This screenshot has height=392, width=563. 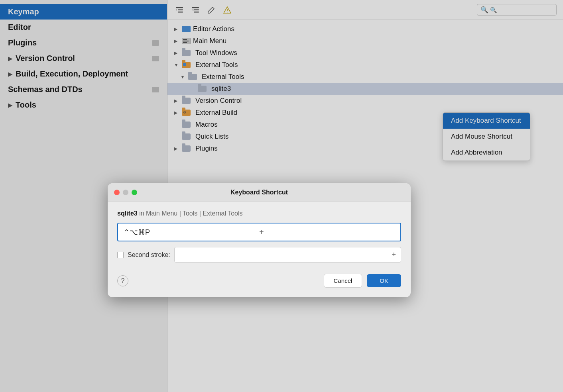 What do you see at coordinates (259, 249) in the screenshot?
I see `modal-body: sqlite3 in Main Menu | Tools | External …` at bounding box center [259, 249].